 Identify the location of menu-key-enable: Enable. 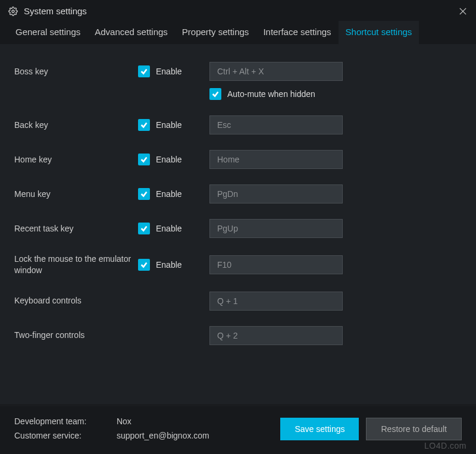
(174, 194).